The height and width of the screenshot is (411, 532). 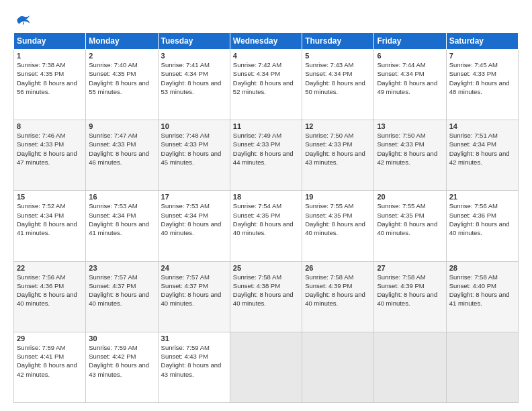 I want to click on day-info: Sunrise: 7:58 AMSunset: 4:40 PMDaylight:…, so click(x=482, y=290).